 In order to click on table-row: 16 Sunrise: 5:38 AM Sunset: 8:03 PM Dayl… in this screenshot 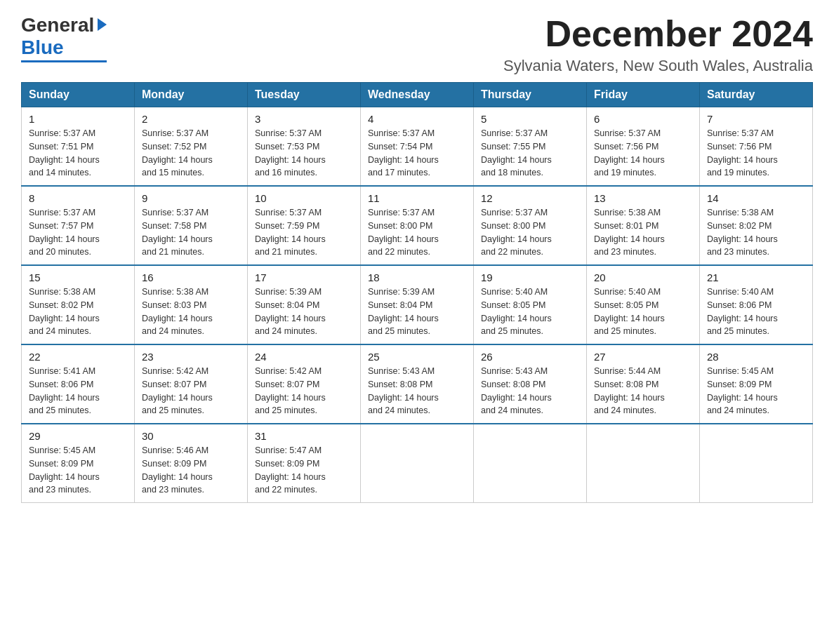, I will do `click(191, 304)`.